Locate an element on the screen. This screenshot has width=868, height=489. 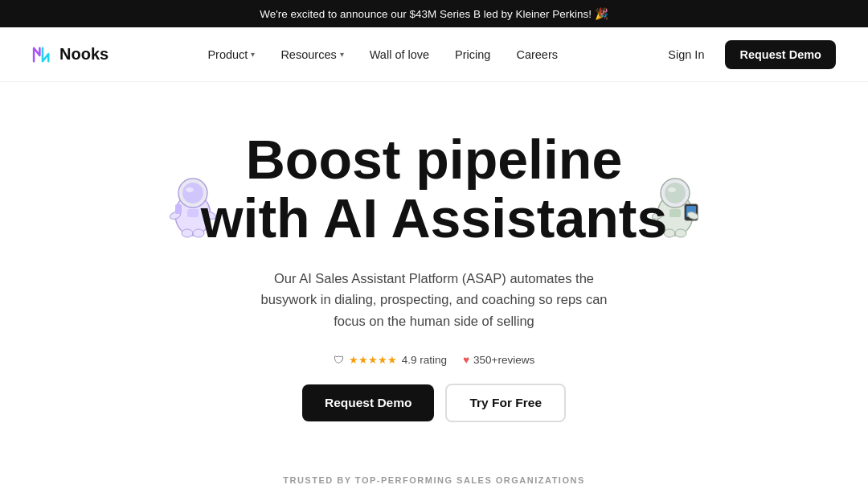
trusted-section: TRUSTED BY TOP-PERFORMING SALES ORGANIZA… is located at coordinates (434, 468).